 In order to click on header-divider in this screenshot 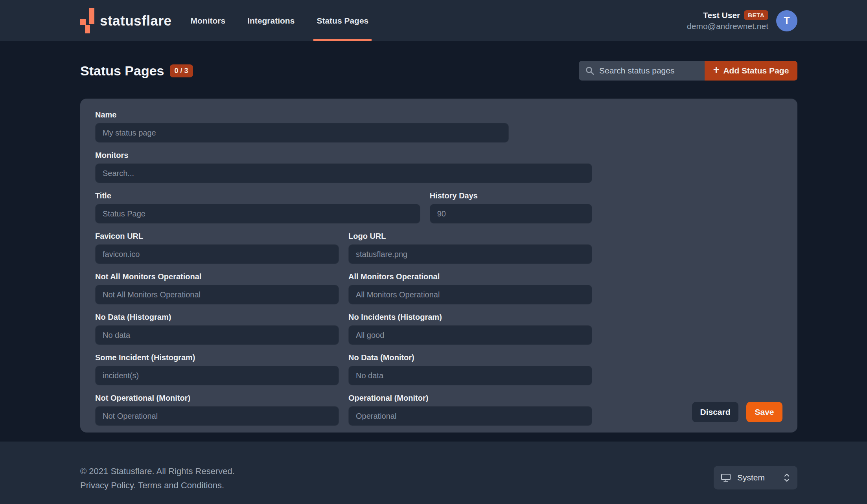, I will do `click(439, 89)`.